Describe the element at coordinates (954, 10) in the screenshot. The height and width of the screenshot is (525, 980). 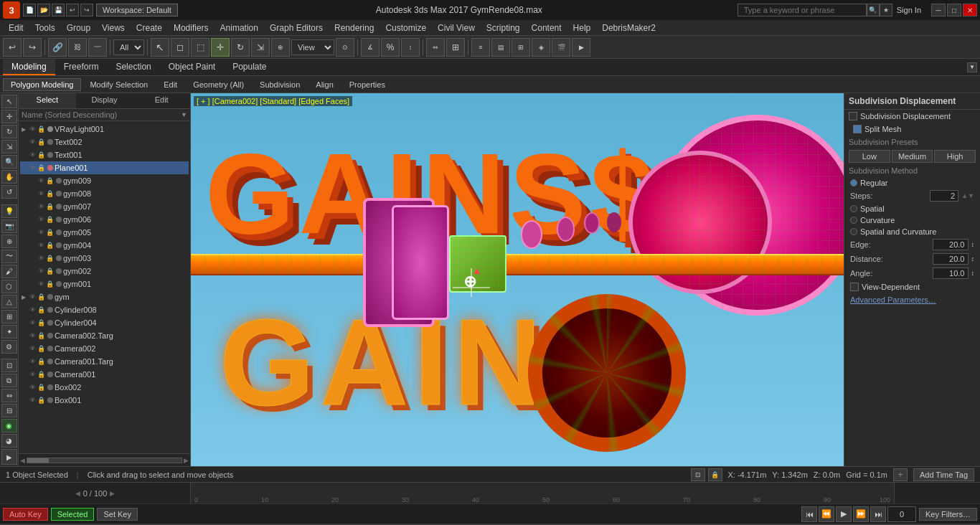
I see `maximize-btn: □` at that location.